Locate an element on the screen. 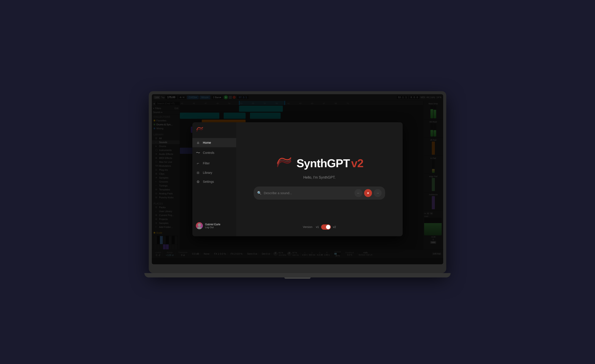 The width and height of the screenshot is (595, 364). sg-title-group: SynthGPT v2 is located at coordinates (330, 163).